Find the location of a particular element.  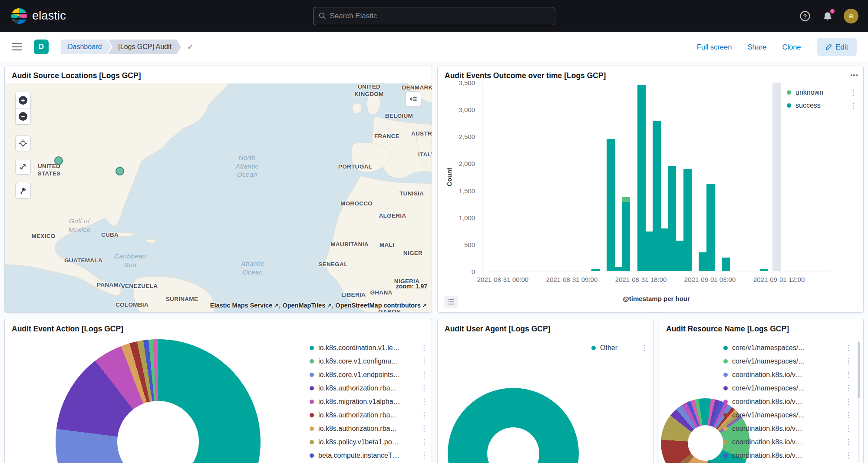

map-country-label: COLOMBIA is located at coordinates (132, 305).